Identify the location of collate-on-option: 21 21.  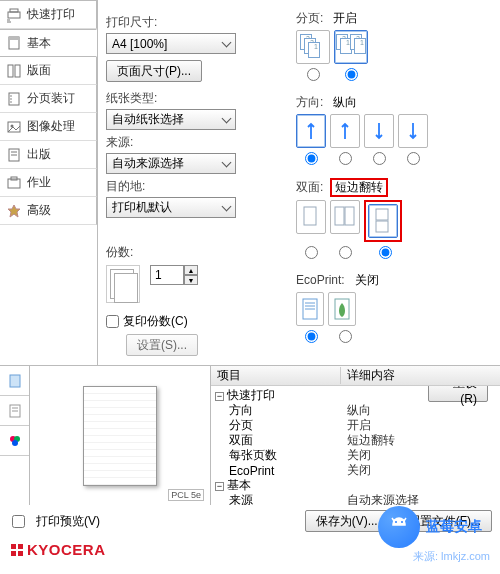
(351, 47).